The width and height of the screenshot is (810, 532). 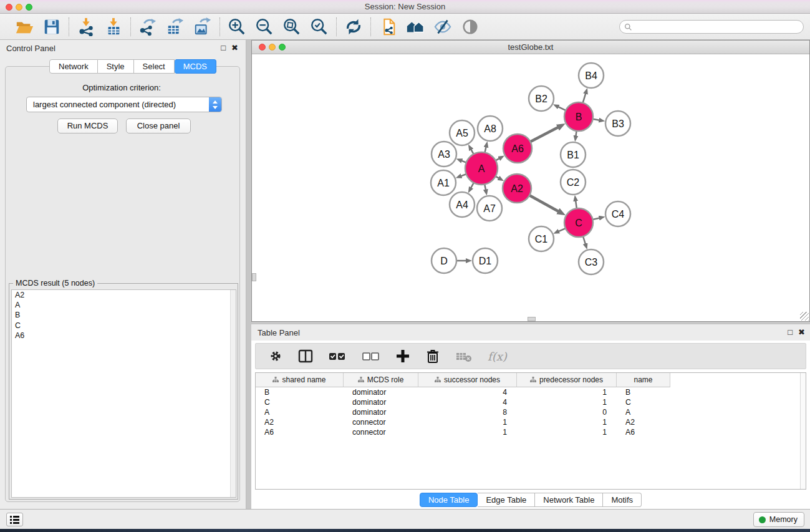 I want to click on node-C2: C2, so click(x=573, y=182).